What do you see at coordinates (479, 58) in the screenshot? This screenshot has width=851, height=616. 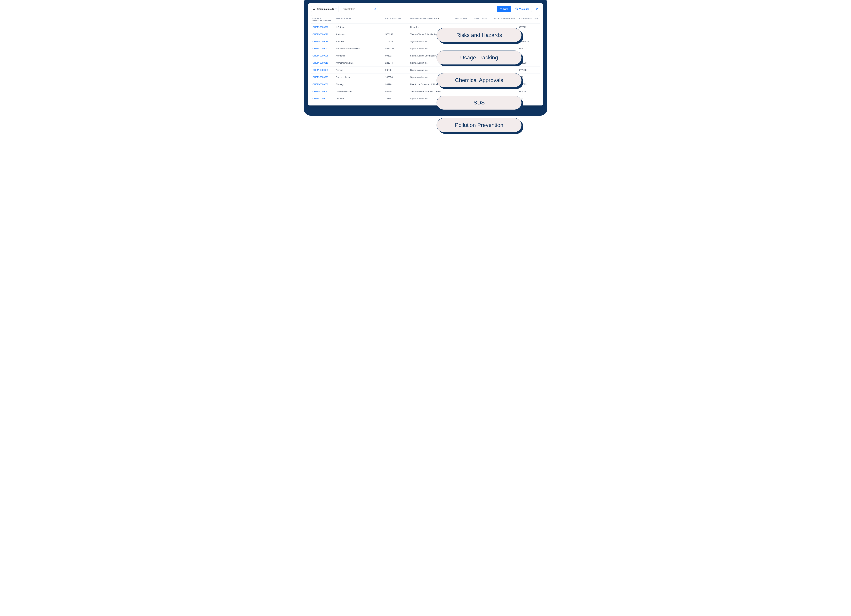 I see `feature-pill-usage-tracking: Usage Tracking` at bounding box center [479, 58].